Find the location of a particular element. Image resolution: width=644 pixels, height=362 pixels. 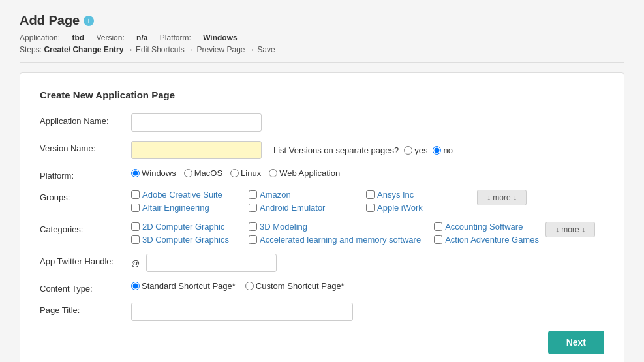

categories-more-button: ↓ more ↓ is located at coordinates (570, 230).